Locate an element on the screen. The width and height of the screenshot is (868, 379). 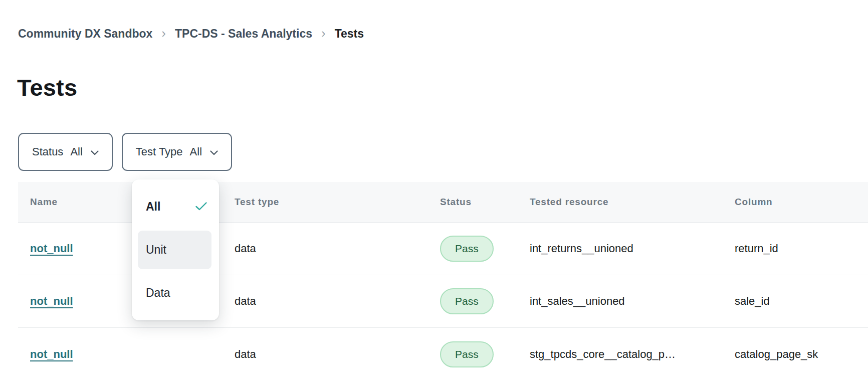
status-filter-value: All is located at coordinates (76, 152).